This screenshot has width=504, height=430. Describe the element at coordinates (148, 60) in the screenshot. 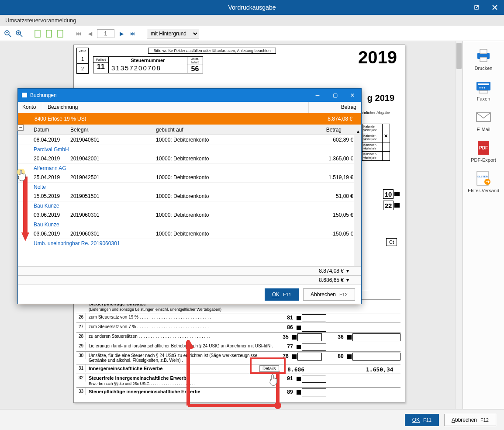

I see `stnr-label: Steuernummer` at that location.